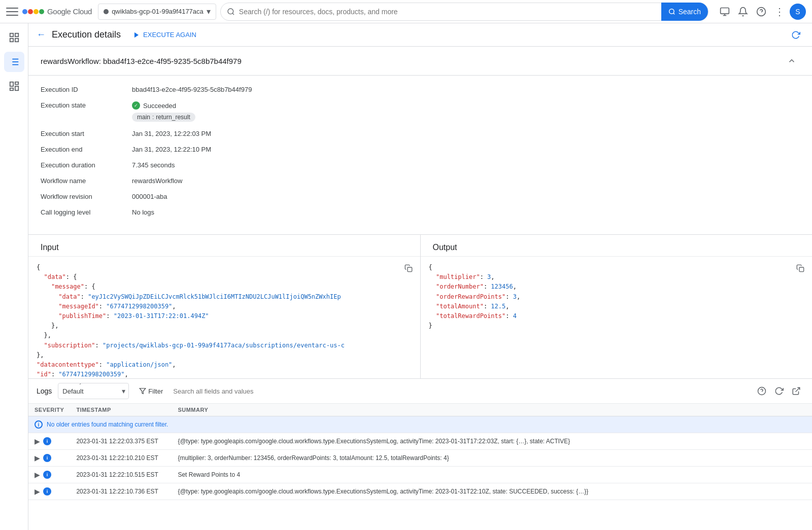 This screenshot has height=530, width=812. What do you see at coordinates (420, 197) in the screenshot?
I see `workflow-revision-row: Workflow revision 000001-aba` at bounding box center [420, 197].